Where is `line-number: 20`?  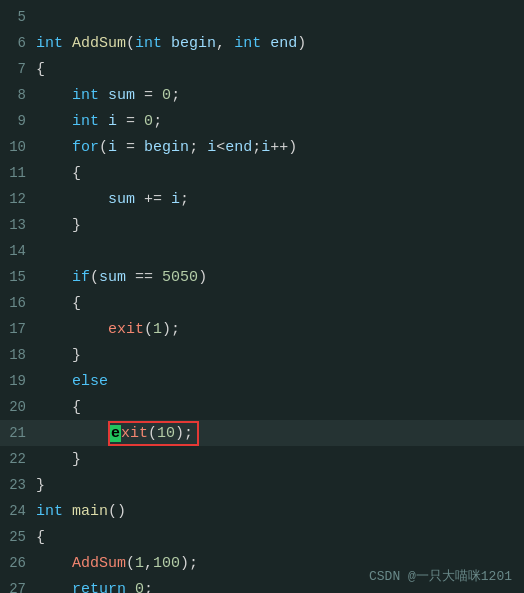 line-number: 20 is located at coordinates (18, 407).